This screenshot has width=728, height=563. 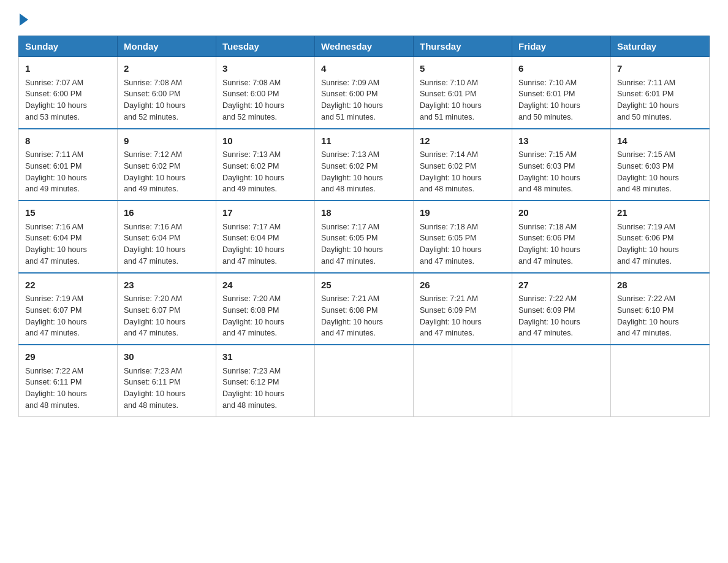 What do you see at coordinates (265, 213) in the screenshot?
I see `day-number: 17` at bounding box center [265, 213].